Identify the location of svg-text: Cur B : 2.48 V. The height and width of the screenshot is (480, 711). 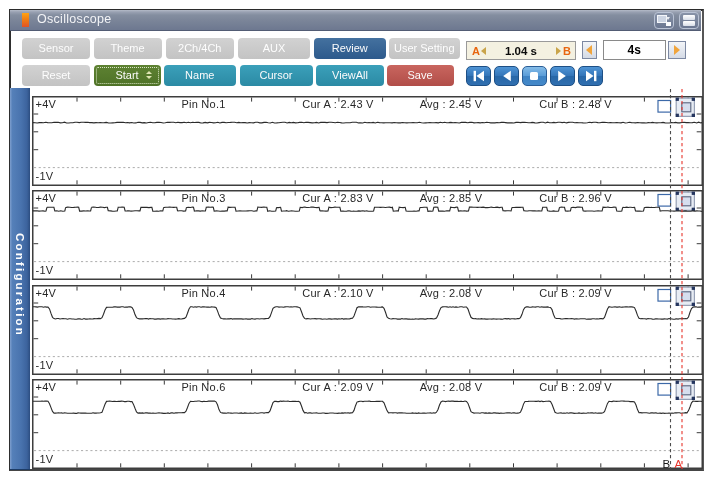
(576, 103).